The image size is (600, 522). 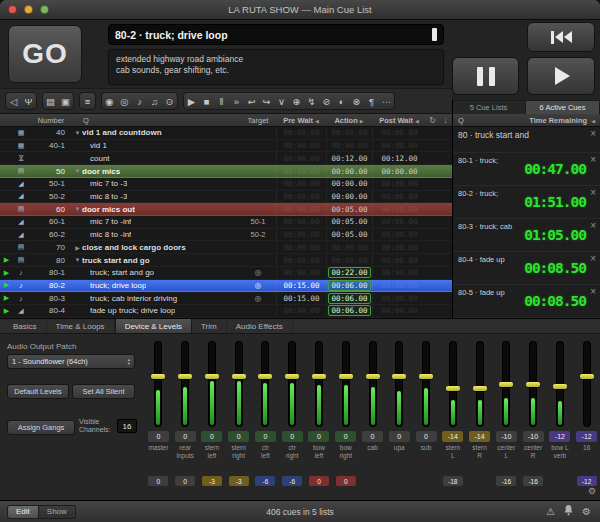 I want to click on cue-row-60-1: ◢60-1mic 7 to -inf50-100:00.0000:05.0000…, so click(x=226, y=222).